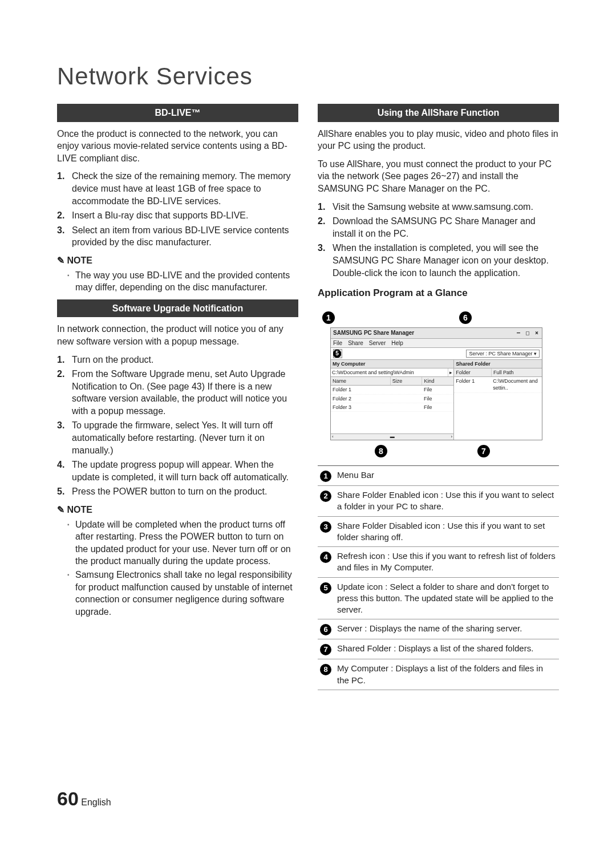 The width and height of the screenshot is (616, 843). What do you see at coordinates (438, 113) in the screenshot?
I see `section-heading-allshare: Using the AllShare Function` at bounding box center [438, 113].